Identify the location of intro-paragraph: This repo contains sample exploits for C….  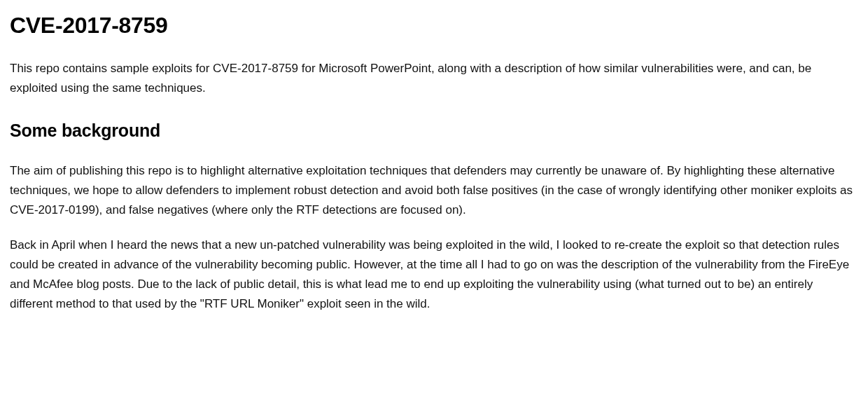
(434, 78).